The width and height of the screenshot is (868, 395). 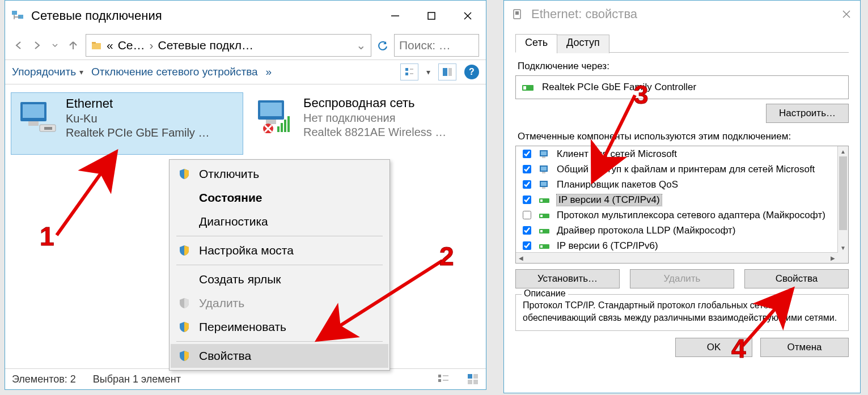 I want to click on view-dropdown: ▾, so click(x=429, y=72).